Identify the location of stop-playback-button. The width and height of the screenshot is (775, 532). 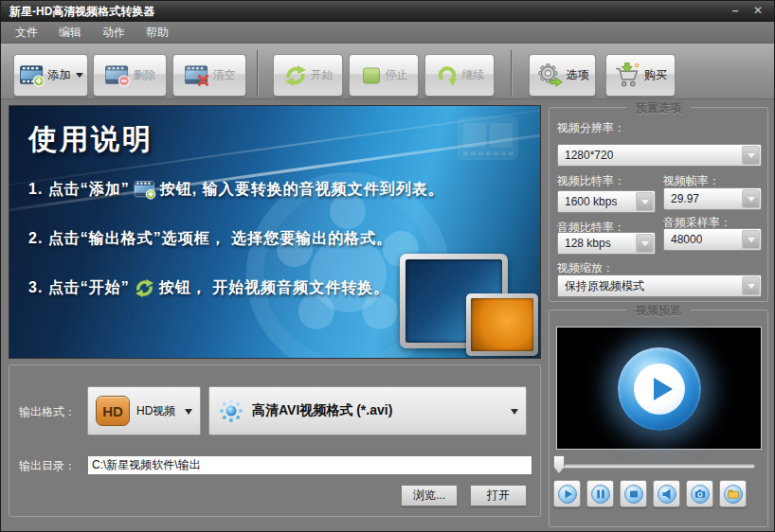
(633, 494).